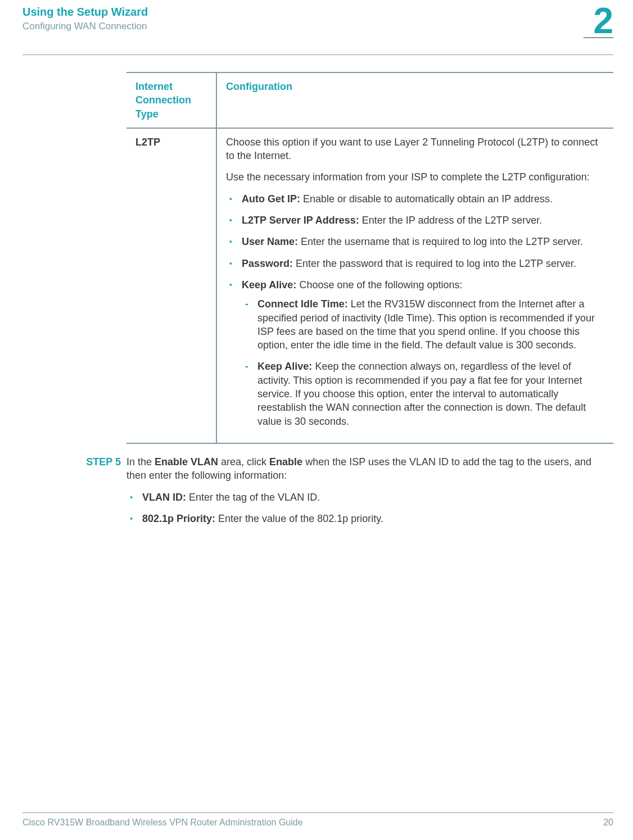 This screenshot has width=633, height=840. I want to click on step-text: area, click, so click(244, 462).